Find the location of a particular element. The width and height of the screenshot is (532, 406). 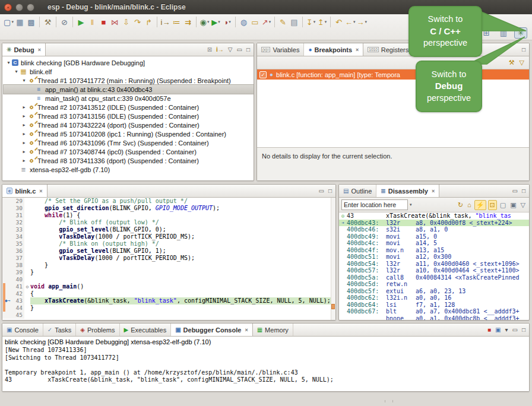

display-console-icon: ▣ is located at coordinates (498, 330).